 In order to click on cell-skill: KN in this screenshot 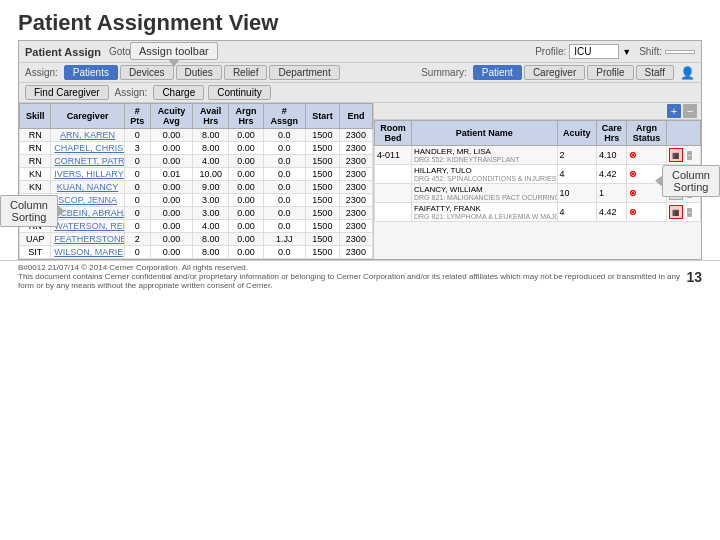, I will do `click(36, 174)`.